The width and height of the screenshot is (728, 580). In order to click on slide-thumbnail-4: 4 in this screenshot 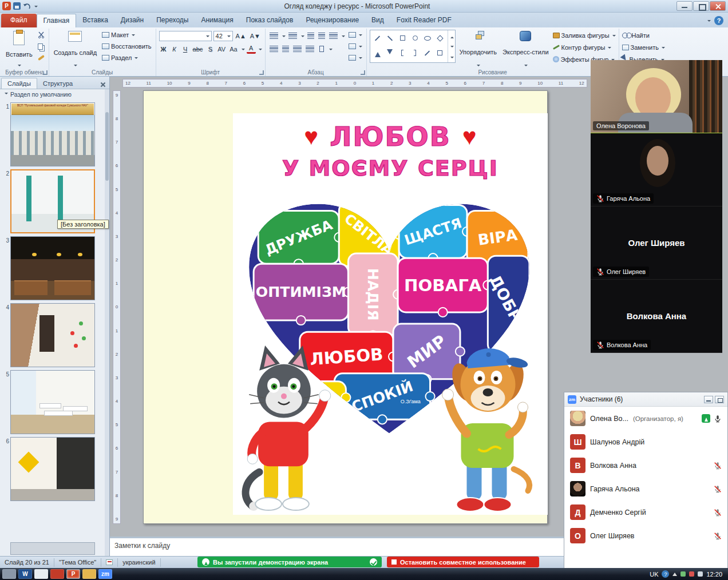, I will do `click(55, 335)`.